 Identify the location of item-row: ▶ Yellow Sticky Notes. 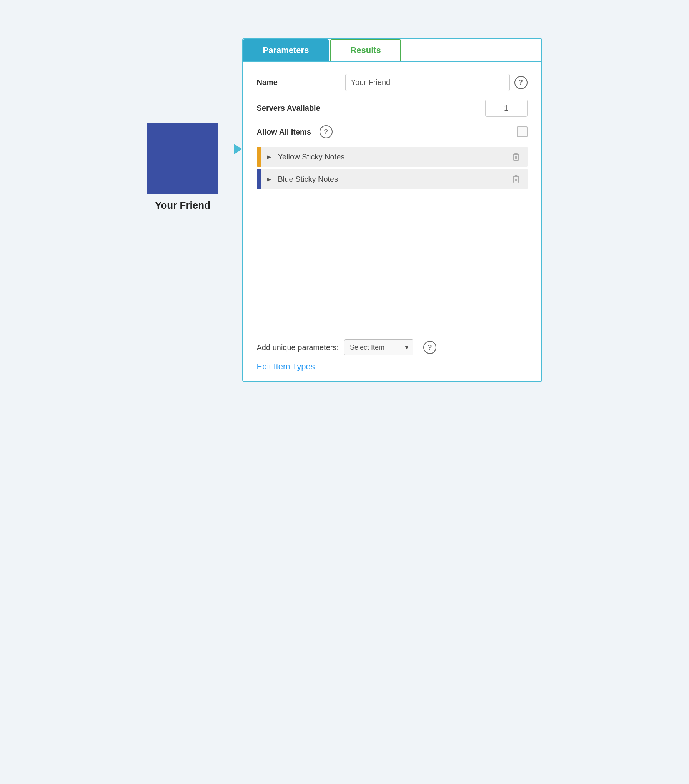
(392, 157).